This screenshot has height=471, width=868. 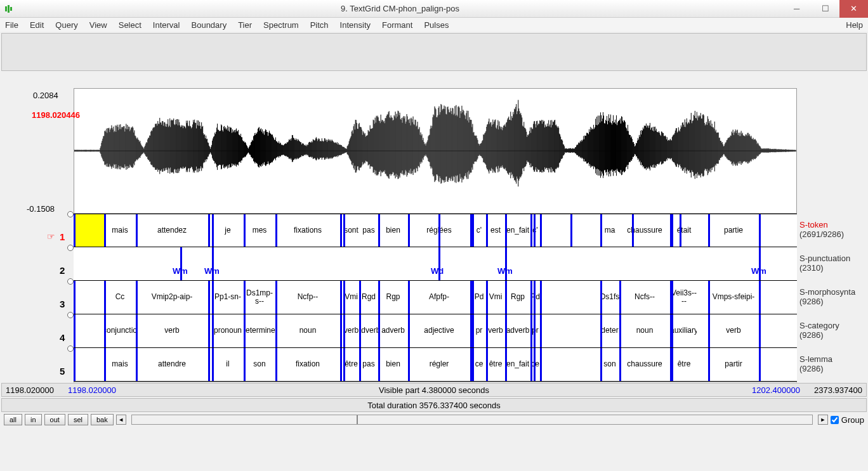 What do you see at coordinates (172, 231) in the screenshot?
I see `interval: attendez` at bounding box center [172, 231].